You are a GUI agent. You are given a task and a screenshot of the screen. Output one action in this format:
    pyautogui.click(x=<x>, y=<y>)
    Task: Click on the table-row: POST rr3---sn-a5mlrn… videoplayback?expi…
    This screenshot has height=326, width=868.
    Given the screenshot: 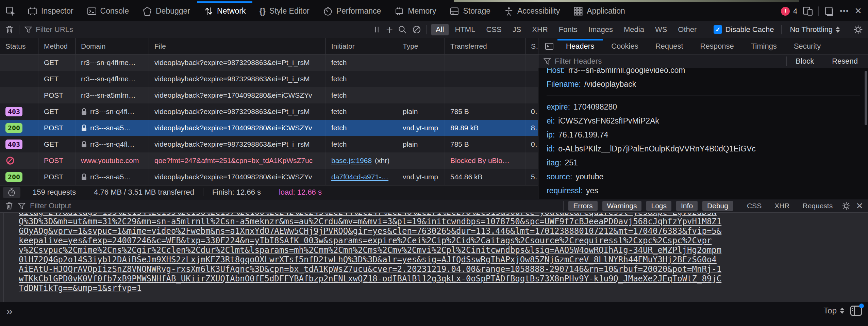 What is the action you would take?
    pyautogui.click(x=269, y=95)
    